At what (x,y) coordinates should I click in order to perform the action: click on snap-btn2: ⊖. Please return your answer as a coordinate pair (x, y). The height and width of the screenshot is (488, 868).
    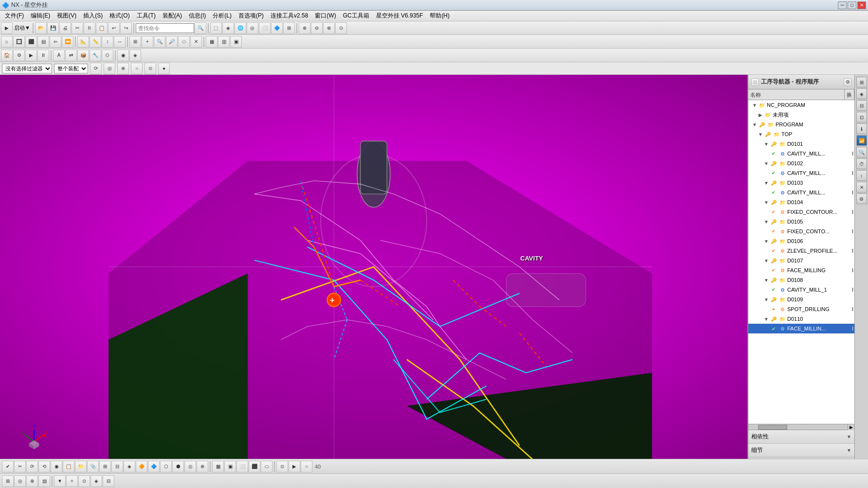
    Looking at the image, I should click on (317, 28).